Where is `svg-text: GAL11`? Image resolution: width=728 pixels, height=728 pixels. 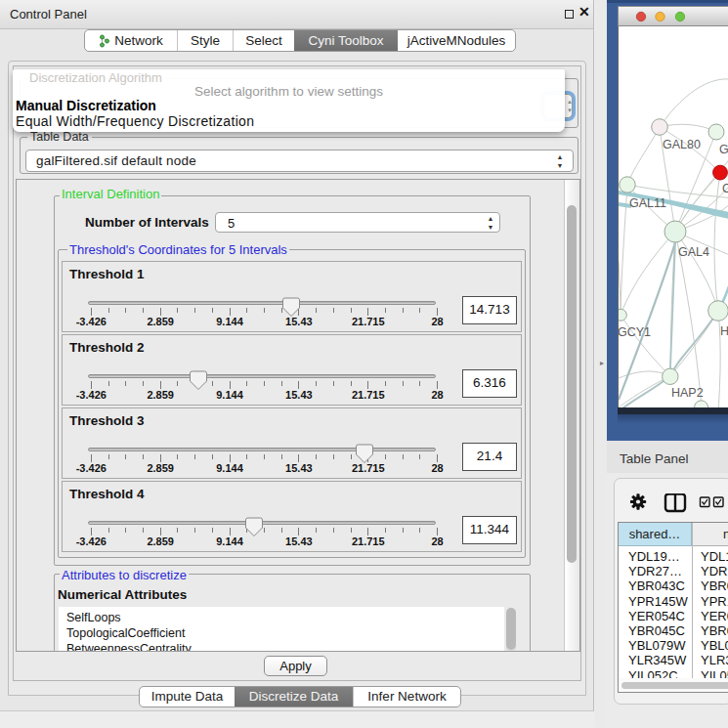 svg-text: GAL11 is located at coordinates (648, 203).